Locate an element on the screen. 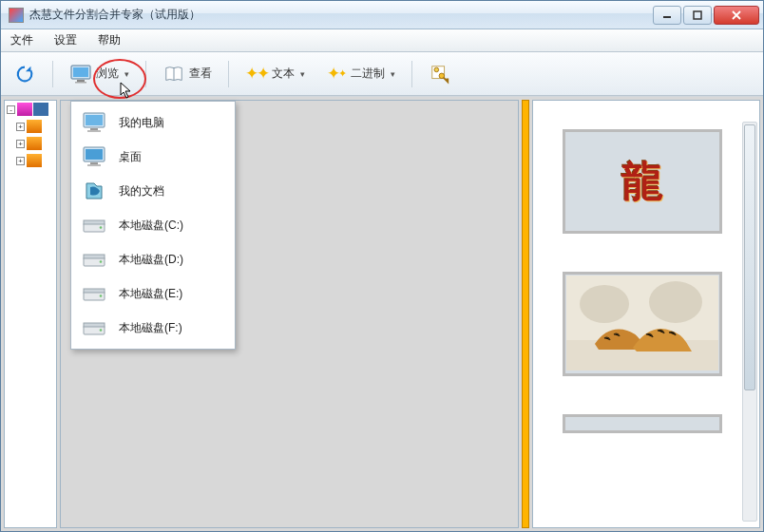 The height and width of the screenshot is (532, 764). view-button: 查看 is located at coordinates (187, 74).